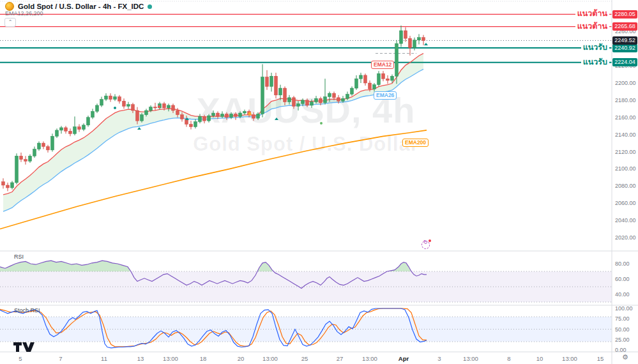 The width and height of the screenshot is (638, 364). What do you see at coordinates (540, 359) in the screenshot?
I see `time-tick-label: 10` at bounding box center [540, 359].